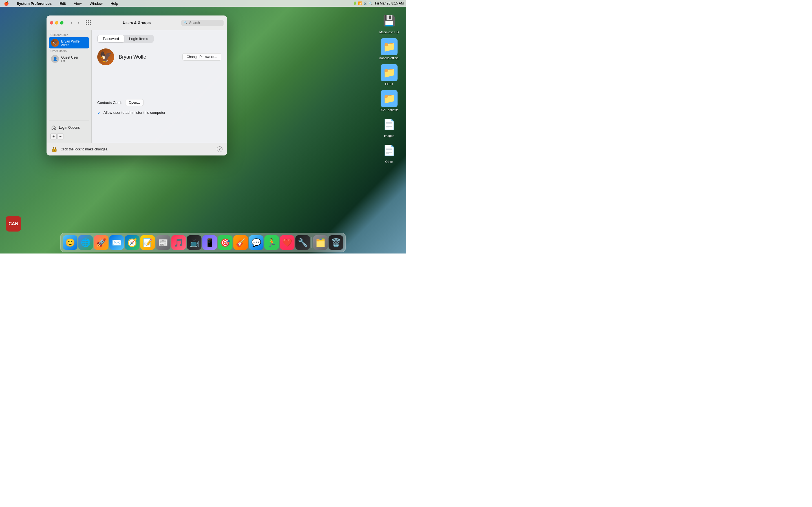  I want to click on guest-user-status: Off, so click(70, 61).